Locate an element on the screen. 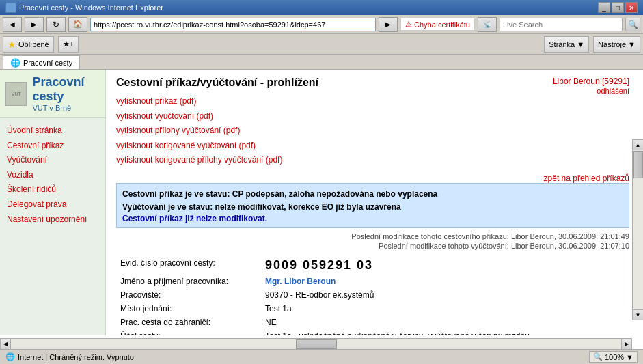 This screenshot has width=643, height=364. scroll-up-button: ▲ is located at coordinates (638, 145).